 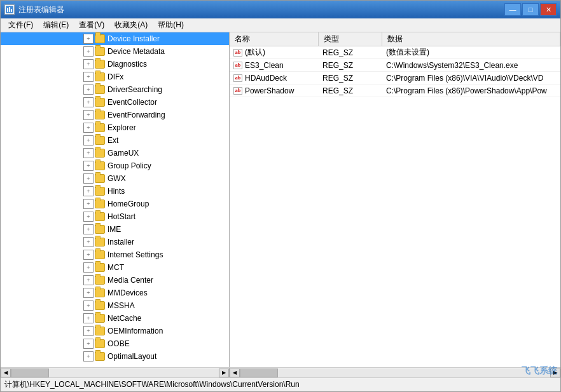 I want to click on minimize-button: —, so click(x=513, y=10).